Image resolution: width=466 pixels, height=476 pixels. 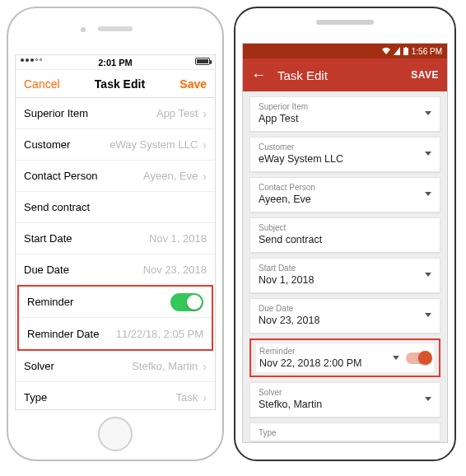 I want to click on status-time: 2:01 PM, so click(x=115, y=63).